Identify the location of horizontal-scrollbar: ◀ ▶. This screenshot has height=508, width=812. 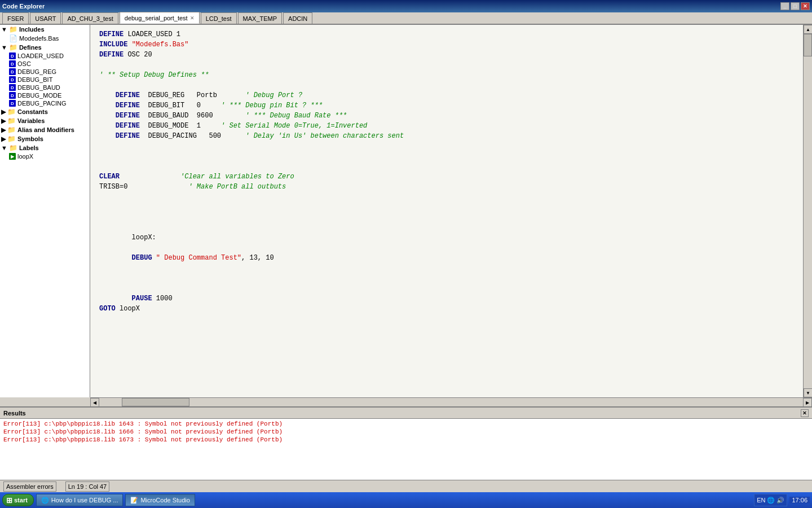
(451, 402).